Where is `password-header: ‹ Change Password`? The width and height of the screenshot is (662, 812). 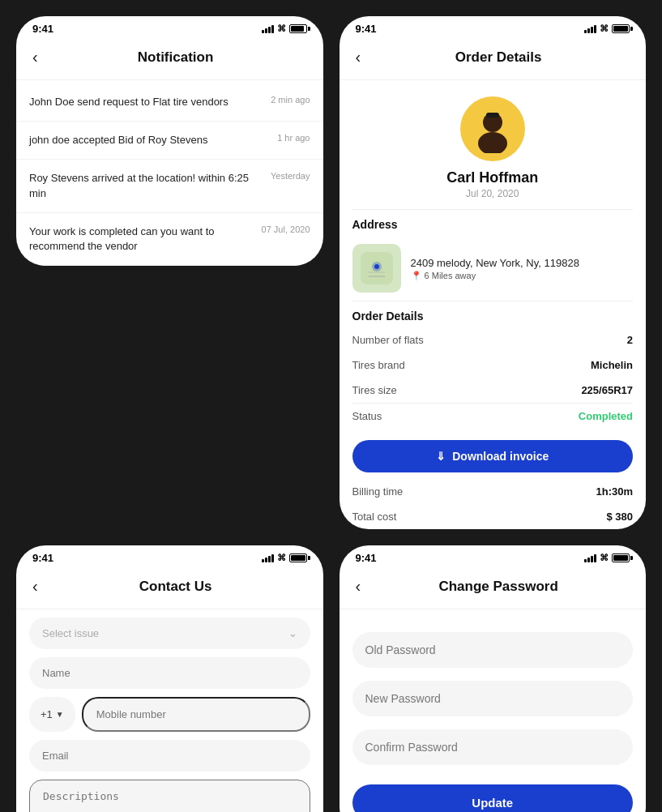 password-header: ‹ Change Password is located at coordinates (493, 588).